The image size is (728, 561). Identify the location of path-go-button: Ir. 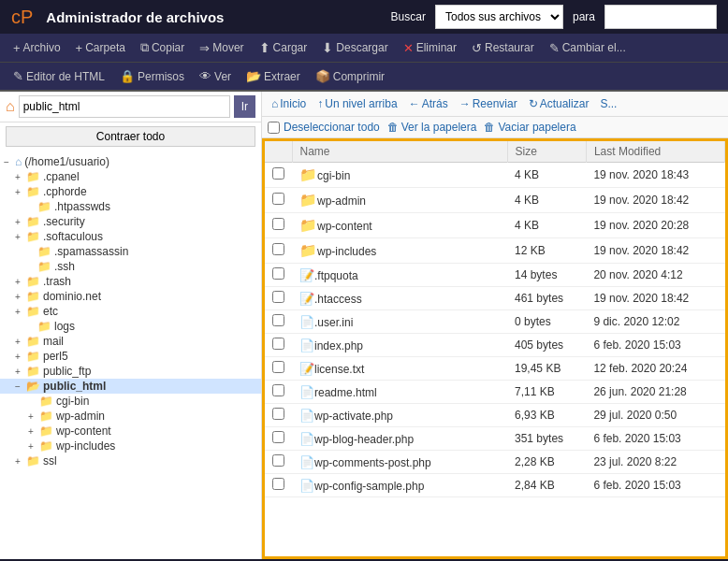
(245, 107).